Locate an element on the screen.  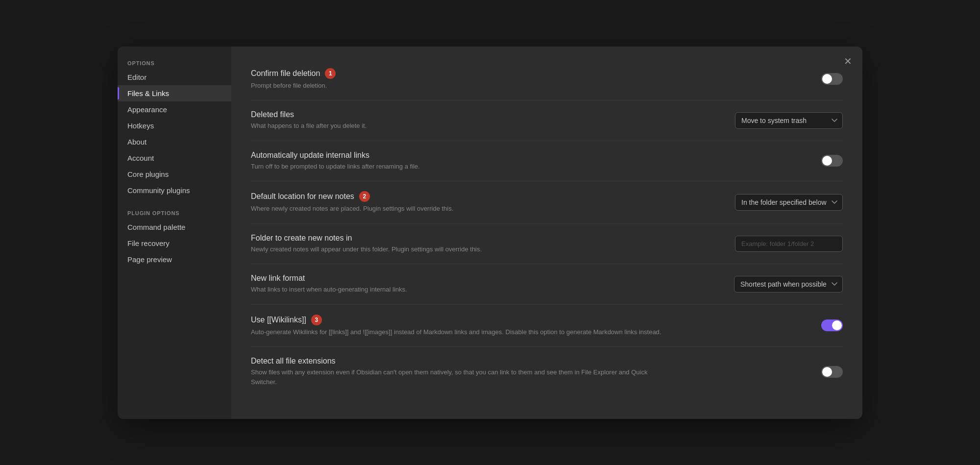
badge-1: 1 is located at coordinates (330, 73).